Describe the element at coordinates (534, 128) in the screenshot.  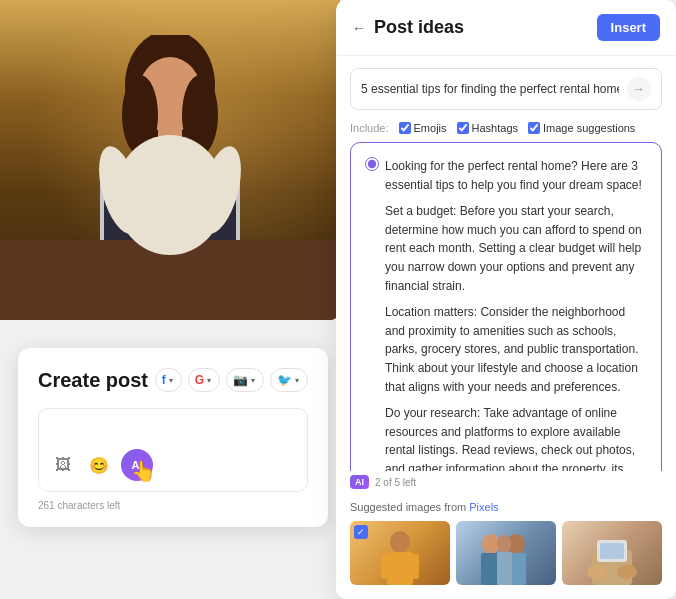
I see `image-suggestions-checkbox` at that location.